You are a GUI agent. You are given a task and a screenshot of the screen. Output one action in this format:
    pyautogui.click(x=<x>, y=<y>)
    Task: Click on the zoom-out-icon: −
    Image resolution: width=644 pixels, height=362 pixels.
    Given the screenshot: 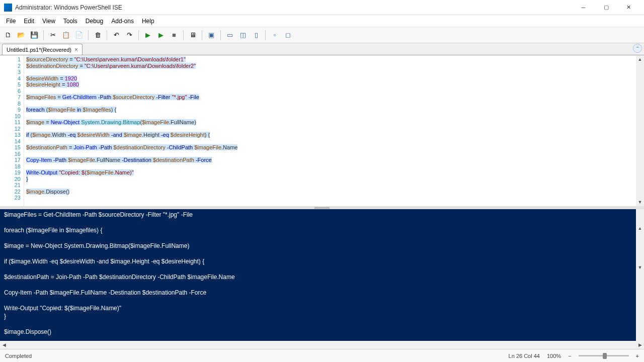 What is the action you would take?
    pyautogui.click(x=570, y=356)
    